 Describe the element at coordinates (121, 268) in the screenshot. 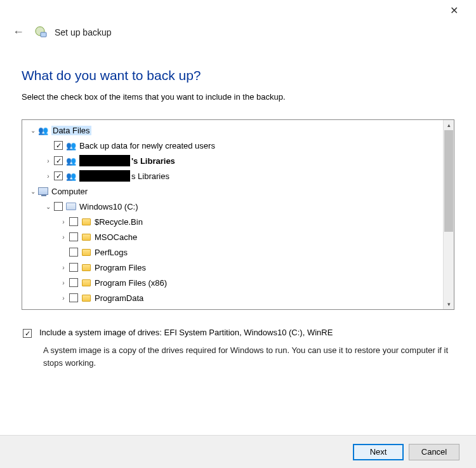

I see `tree-label: Program Files` at that location.